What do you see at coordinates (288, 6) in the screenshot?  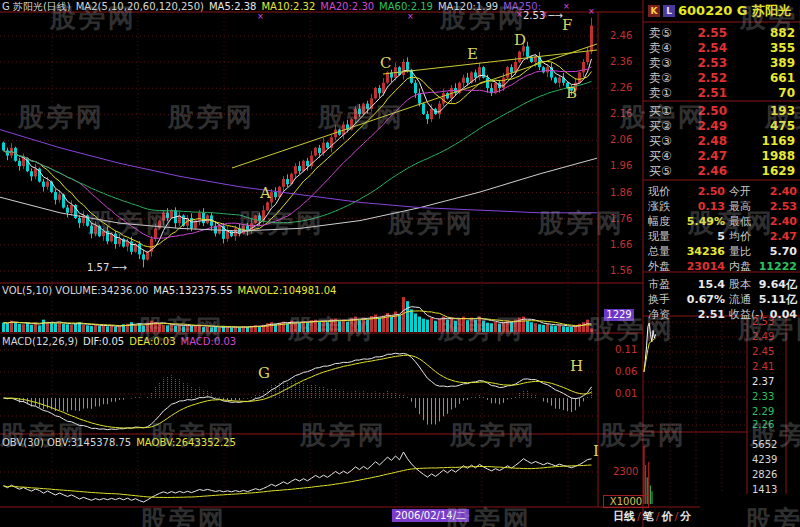 I see `header-segment: MA10:2.32` at bounding box center [288, 6].